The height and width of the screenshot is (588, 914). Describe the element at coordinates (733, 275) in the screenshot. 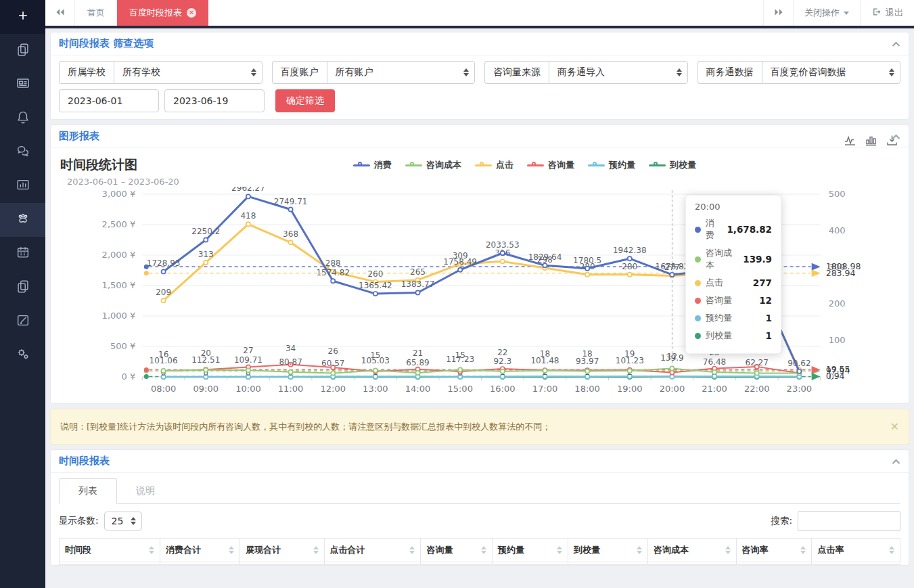

I see `chart-tooltip: 20:00 消费 1,678.82 咨询成本 139.9 点击 277 咨询量 …` at that location.